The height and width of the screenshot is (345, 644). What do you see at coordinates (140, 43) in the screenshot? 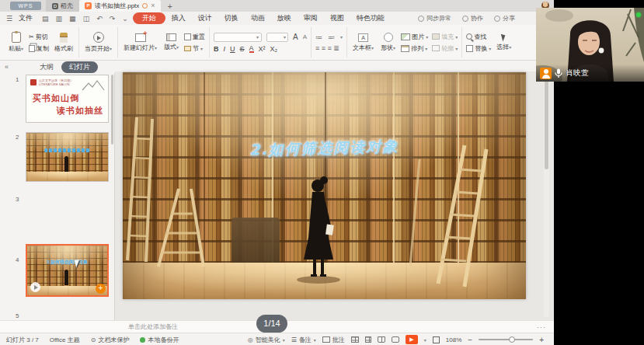
I see `new-slide-button: 新建幻灯片▾` at bounding box center [140, 43].